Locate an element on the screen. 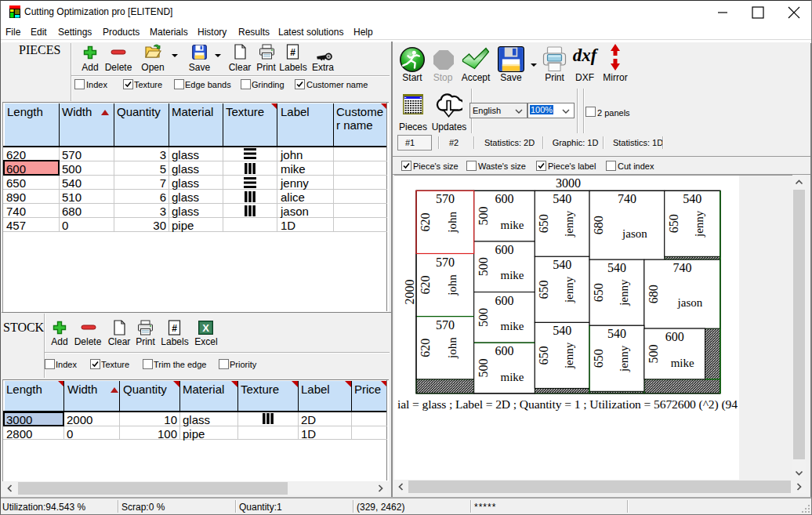 The image size is (812, 515). svg-text: X is located at coordinates (205, 328).